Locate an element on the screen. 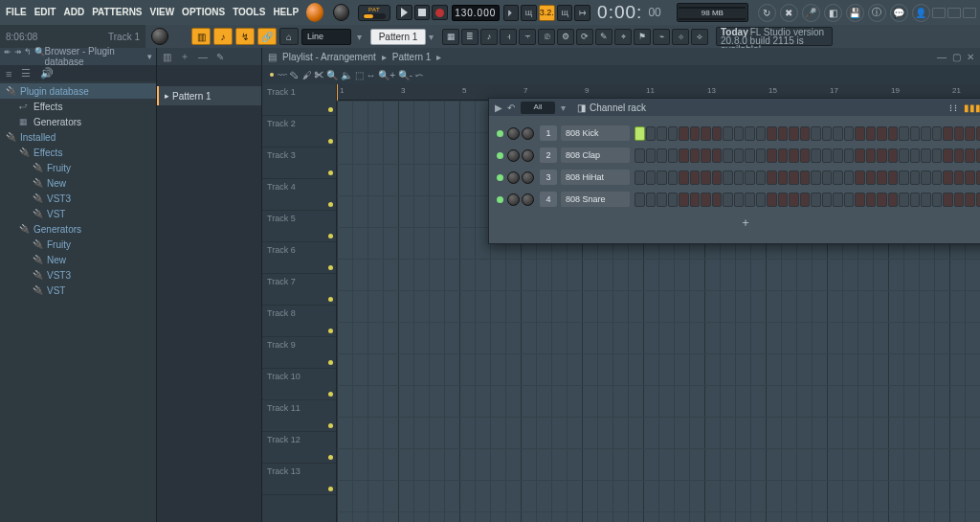 Image resolution: width=980 pixels, height=522 pixels. playlist-tools: 〰 ✎ 🖌 ✂ 🔍 🔈 ⬚ ↔ 🔍+ 🔍- ⤺ is located at coordinates (621, 75).